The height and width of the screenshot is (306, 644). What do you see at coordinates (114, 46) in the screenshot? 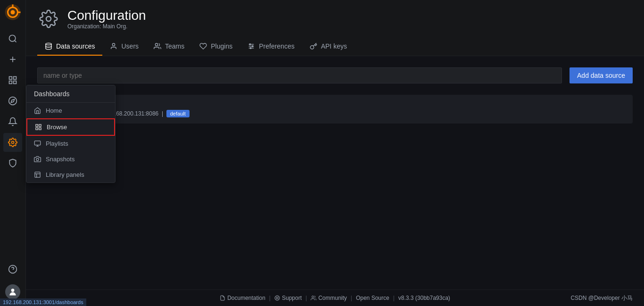
I see `user-icon` at bounding box center [114, 46].